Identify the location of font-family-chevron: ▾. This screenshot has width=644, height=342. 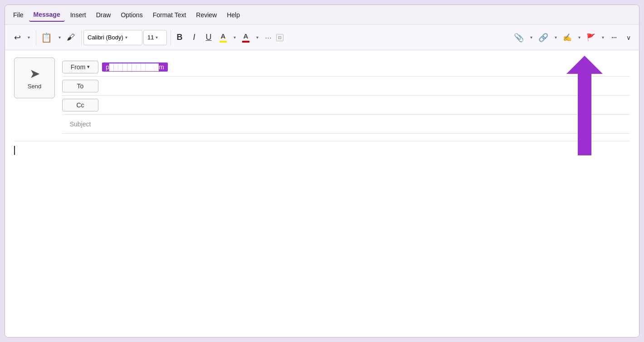
(126, 37).